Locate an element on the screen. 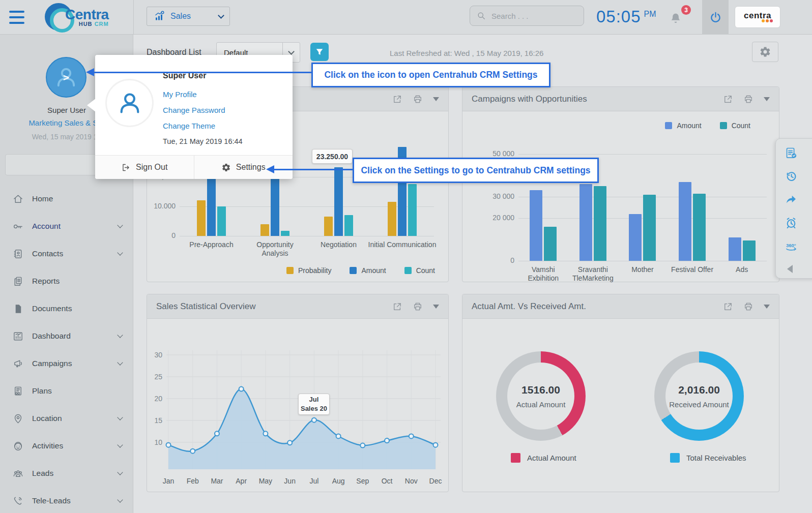 The width and height of the screenshot is (812, 513). hamburger-menu-icon is located at coordinates (17, 17).